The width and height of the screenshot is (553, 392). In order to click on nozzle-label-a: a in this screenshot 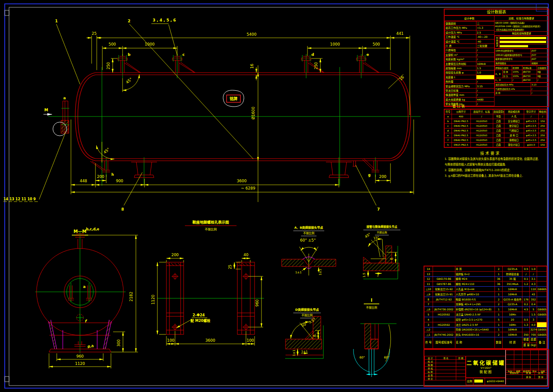, I will do `click(65, 98)`.